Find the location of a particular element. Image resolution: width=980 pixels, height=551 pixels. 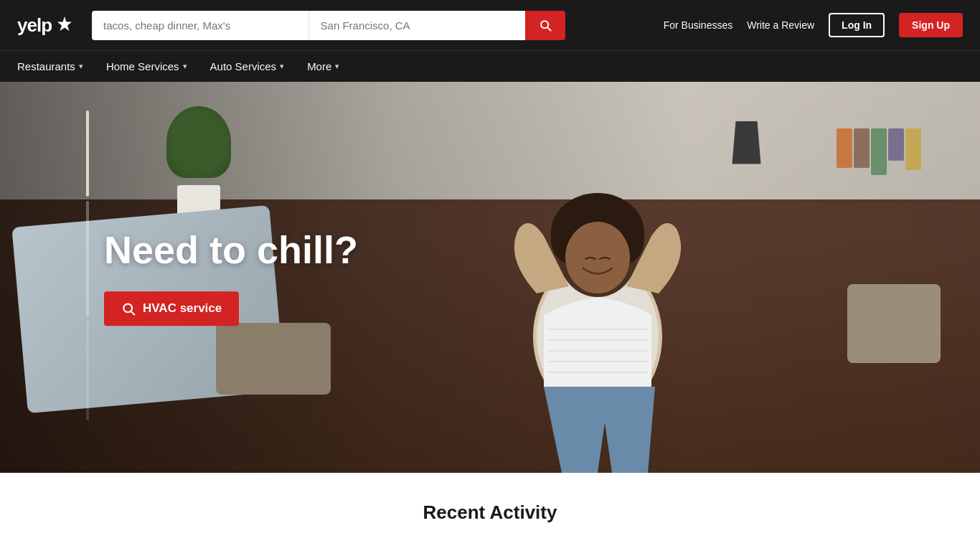

search-button is located at coordinates (545, 26).